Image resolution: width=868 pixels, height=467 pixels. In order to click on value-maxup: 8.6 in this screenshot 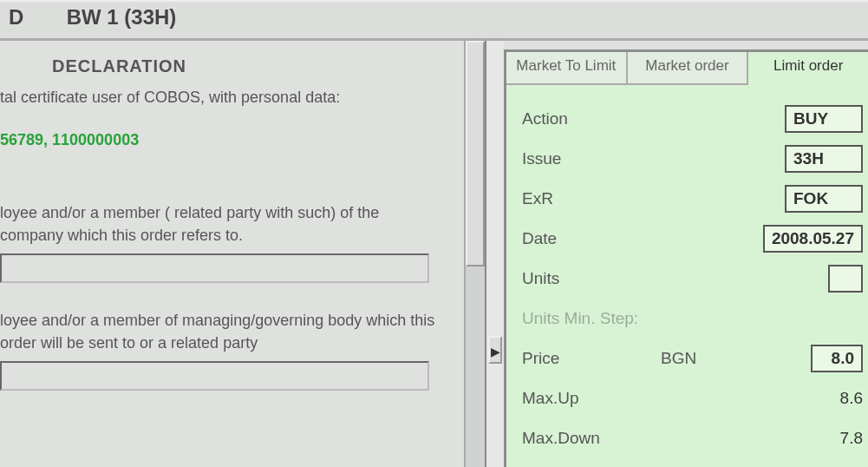, I will do `click(832, 398)`.